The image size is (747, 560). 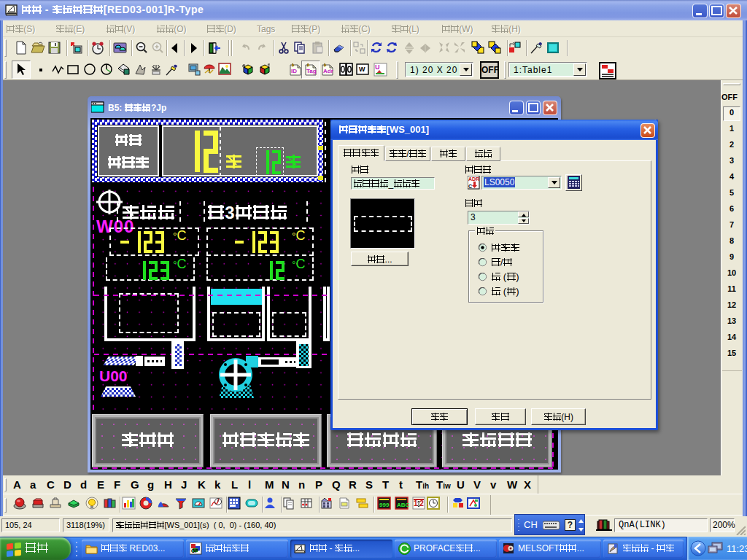 I want to click on svg-text: GP, so click(x=195, y=551).